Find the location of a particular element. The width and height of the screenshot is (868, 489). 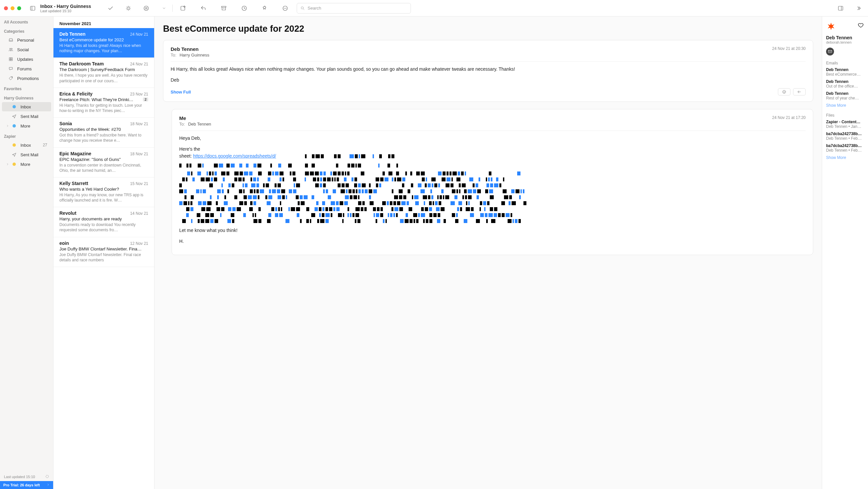

sidebar-item-inbox: Inbox is located at coordinates (27, 107).